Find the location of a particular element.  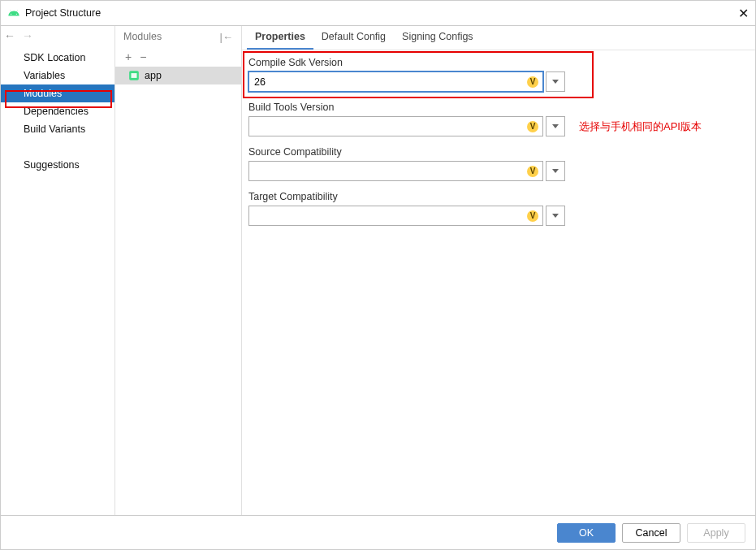

tab-properties: Properties is located at coordinates (280, 37).